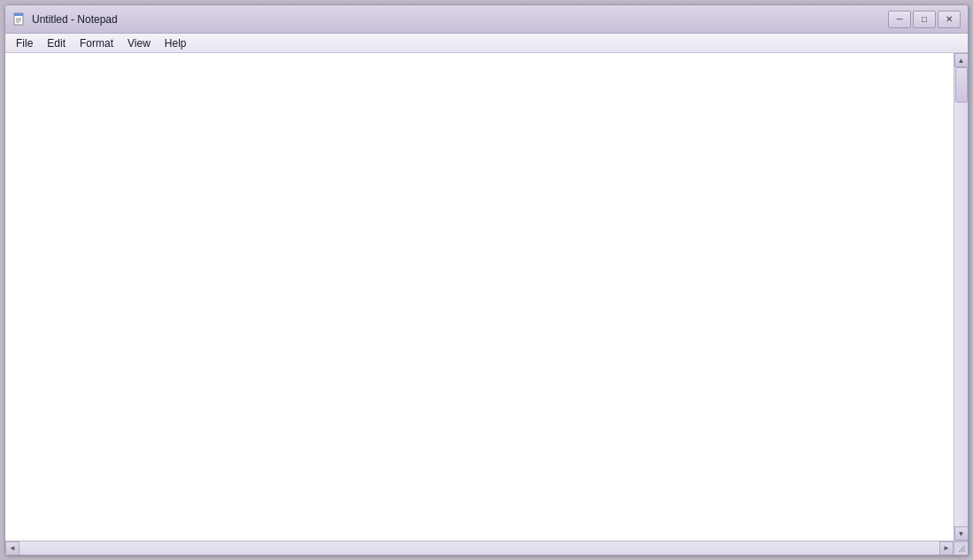 The width and height of the screenshot is (973, 560). Describe the element at coordinates (97, 43) in the screenshot. I see `menu-format: Format` at that location.